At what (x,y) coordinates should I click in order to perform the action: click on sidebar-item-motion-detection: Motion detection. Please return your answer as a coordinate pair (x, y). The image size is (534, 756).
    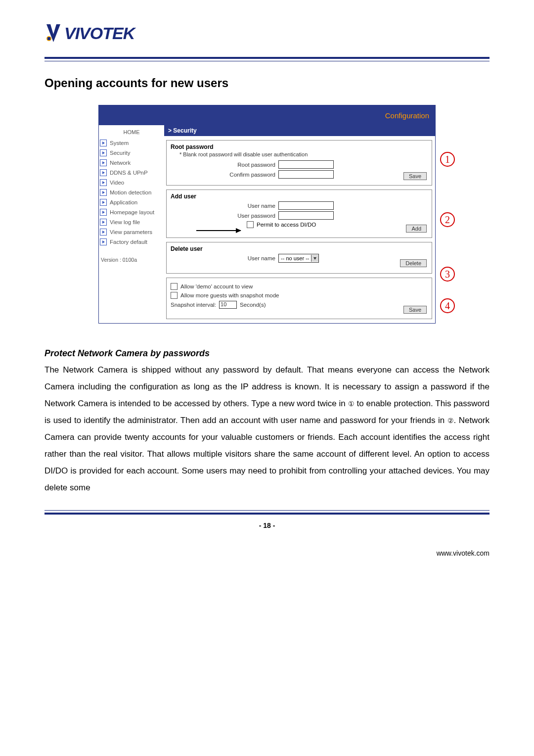
    Looking at the image, I should click on (132, 192).